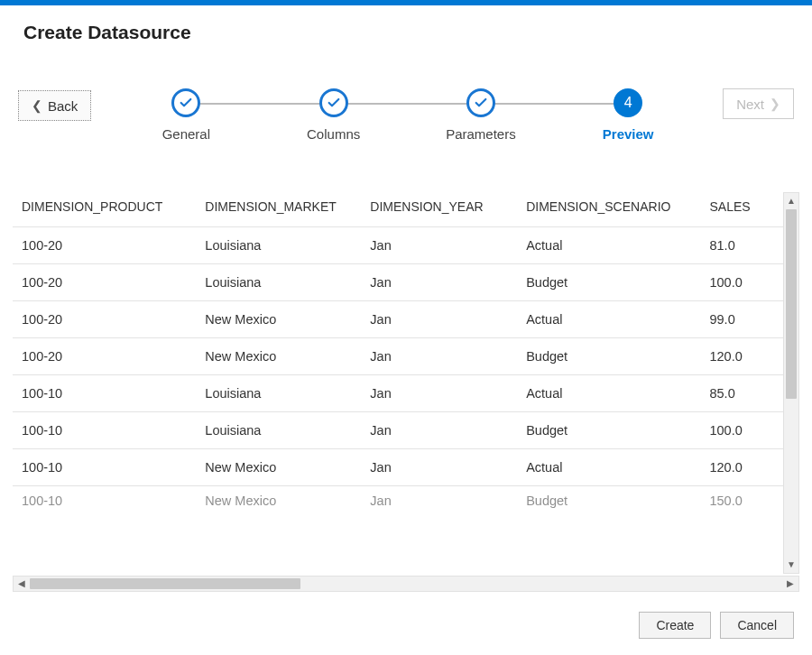 The height and width of the screenshot is (655, 812). Describe the element at coordinates (608, 209) in the screenshot. I see `col-header-scenario: DIMENSION_SCENARIO` at that location.